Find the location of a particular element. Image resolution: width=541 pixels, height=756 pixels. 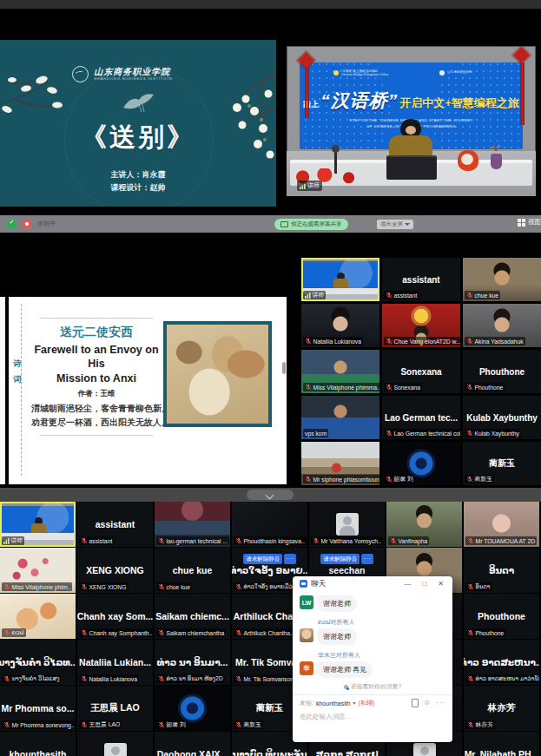

file-attach-icon is located at coordinates (415, 703).